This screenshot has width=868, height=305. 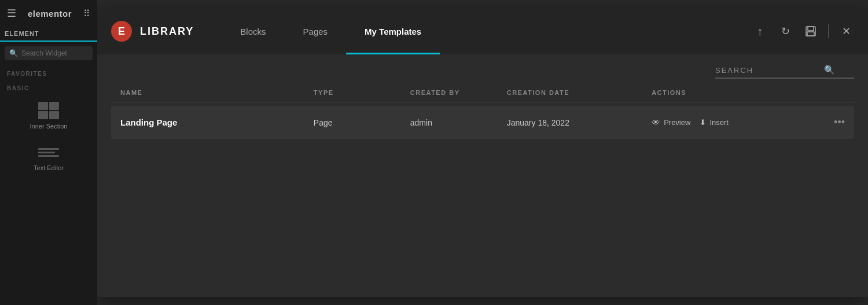 I want to click on tab-blocks: Blocks, so click(x=253, y=31).